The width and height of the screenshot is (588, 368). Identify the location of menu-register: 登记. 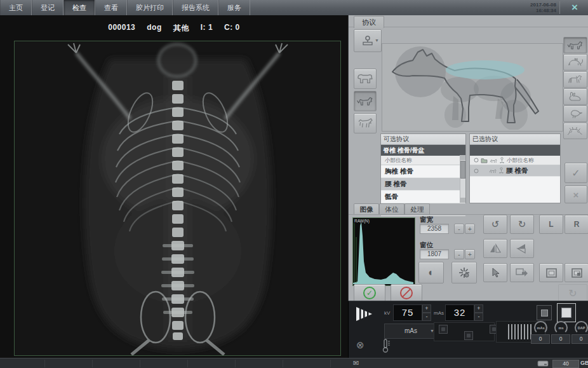
(48, 8).